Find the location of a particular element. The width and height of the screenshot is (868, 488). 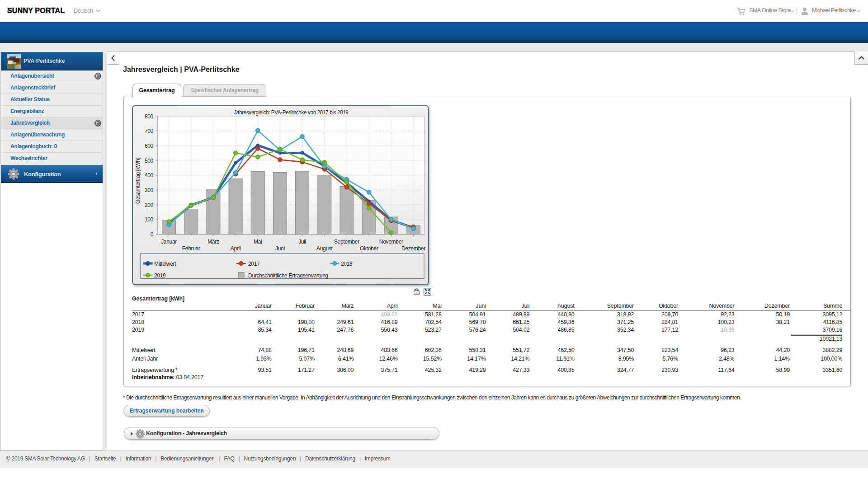

svg-text: 100 is located at coordinates (149, 220).